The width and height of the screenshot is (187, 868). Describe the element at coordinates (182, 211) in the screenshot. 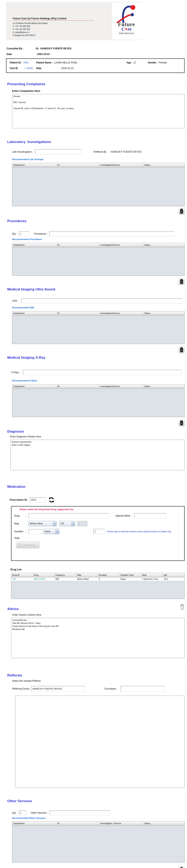

I see `clear-lab-button` at that location.